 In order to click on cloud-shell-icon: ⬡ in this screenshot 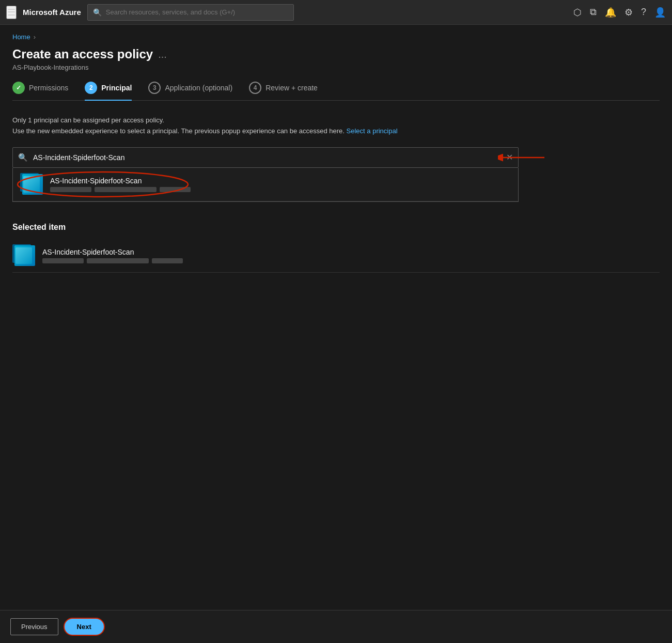, I will do `click(577, 12)`.